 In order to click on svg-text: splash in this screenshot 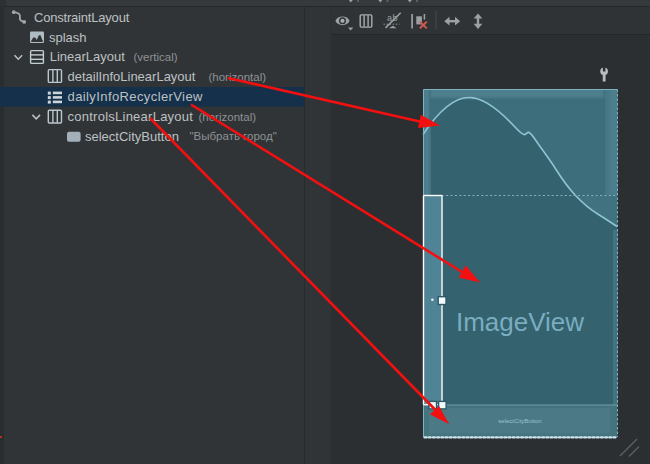, I will do `click(68, 38)`.